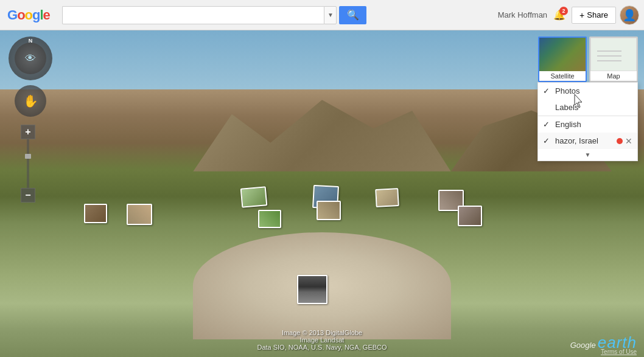 The height and width of the screenshot is (357, 644). Describe the element at coordinates (629, 15) in the screenshot. I see `avatar-image: 👤` at that location.